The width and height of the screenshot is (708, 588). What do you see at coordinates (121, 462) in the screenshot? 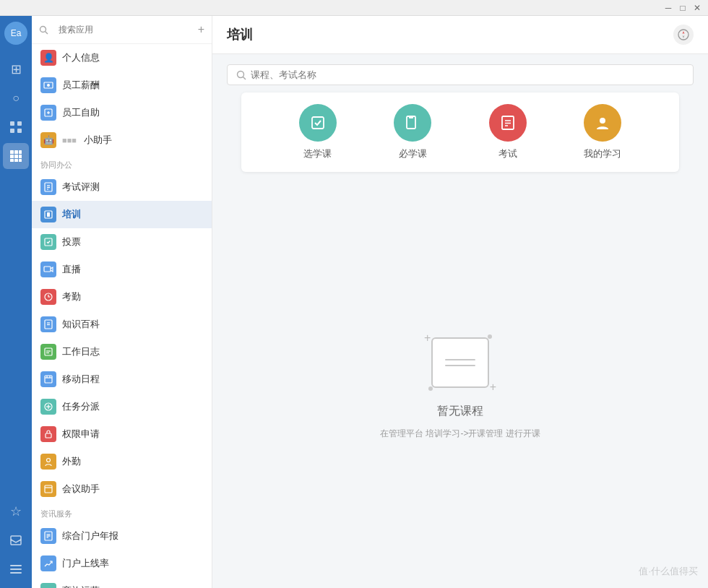
I see `sidebar-item-field: 外勤` at bounding box center [121, 462].